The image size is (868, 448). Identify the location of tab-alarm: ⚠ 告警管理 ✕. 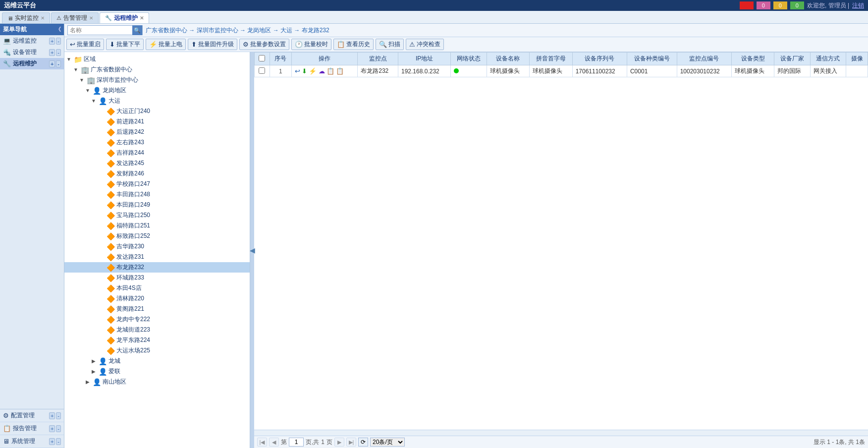
(75, 18).